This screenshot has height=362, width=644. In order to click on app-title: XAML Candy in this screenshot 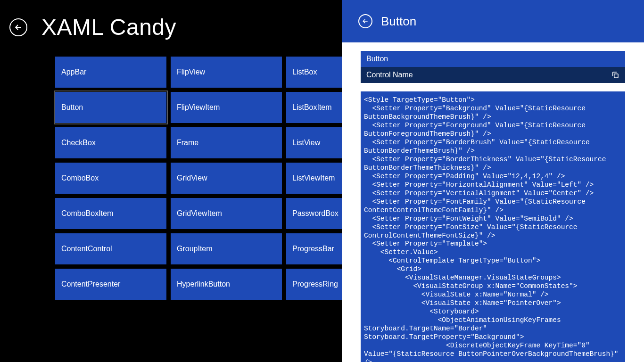, I will do `click(109, 27)`.